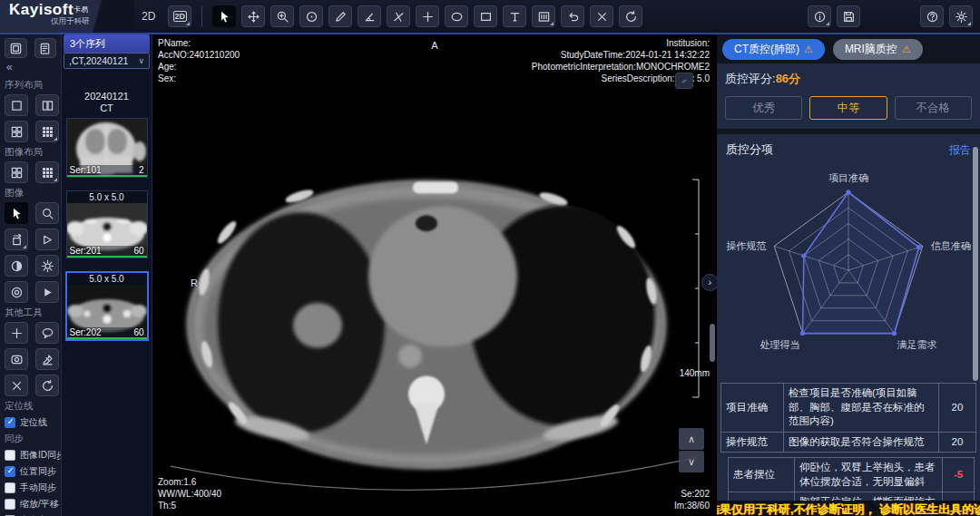 The width and height of the screenshot is (980, 516). What do you see at coordinates (107, 279) in the screenshot?
I see `thumb-header: 5.0 x 5.0` at bounding box center [107, 279].